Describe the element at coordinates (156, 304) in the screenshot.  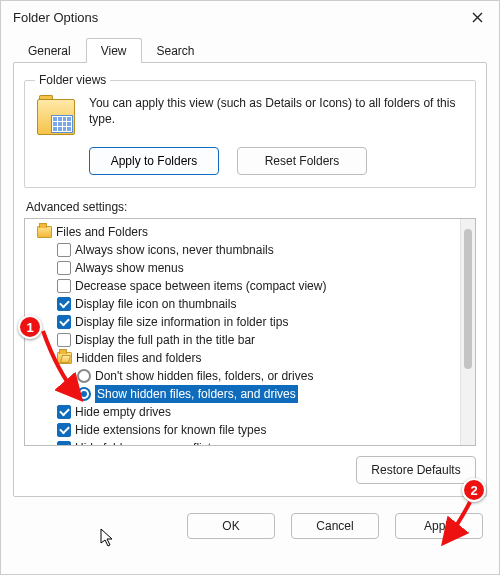
I see `tree-label: Display file icon on thumbnails` at that location.